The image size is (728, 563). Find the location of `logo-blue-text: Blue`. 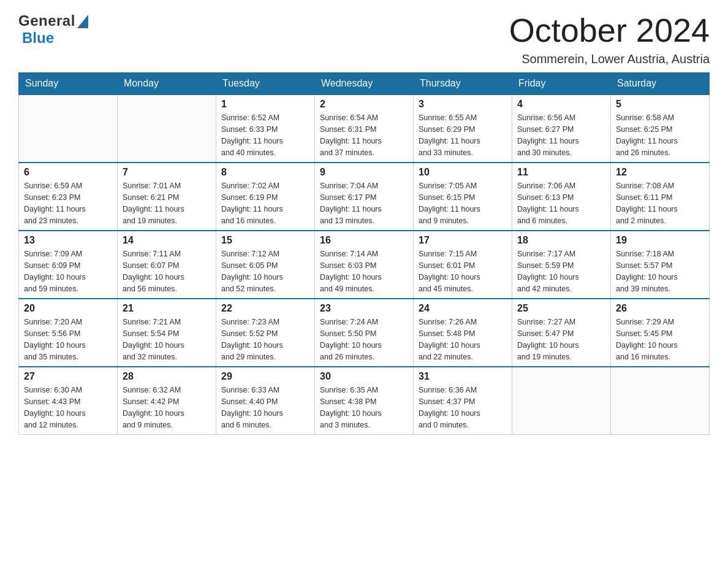

logo-blue-text: Blue is located at coordinates (38, 38).